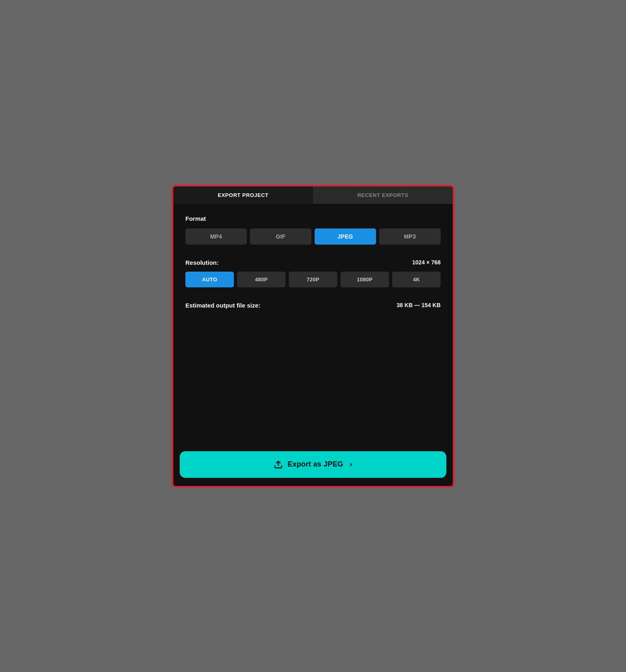  What do you see at coordinates (261, 279) in the screenshot?
I see `res-btn-480p: 480p` at bounding box center [261, 279].